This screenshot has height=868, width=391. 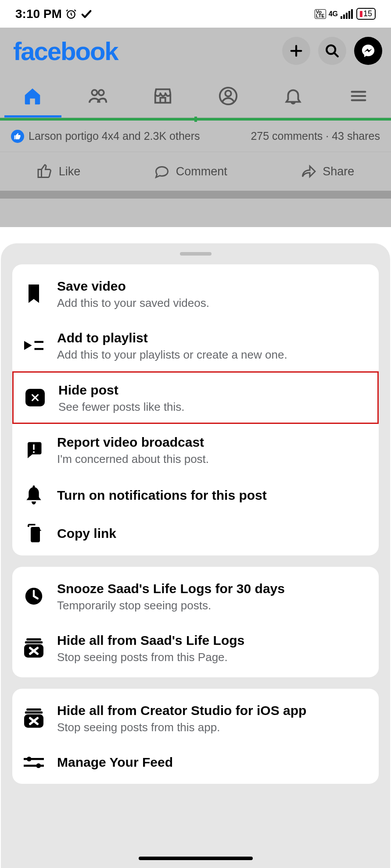 I want to click on item-title: Add to playlist, so click(x=212, y=338).